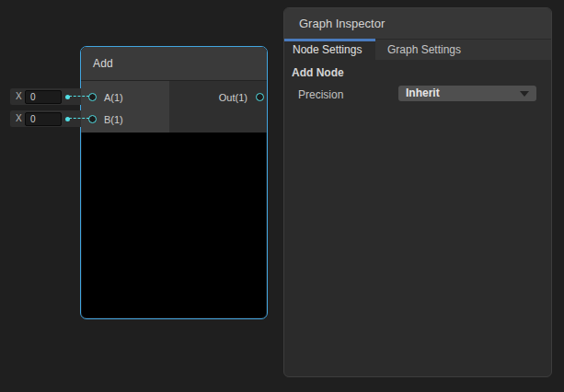 The image size is (564, 392). Describe the element at coordinates (174, 64) in the screenshot. I see `add-node-header: Add` at that location.